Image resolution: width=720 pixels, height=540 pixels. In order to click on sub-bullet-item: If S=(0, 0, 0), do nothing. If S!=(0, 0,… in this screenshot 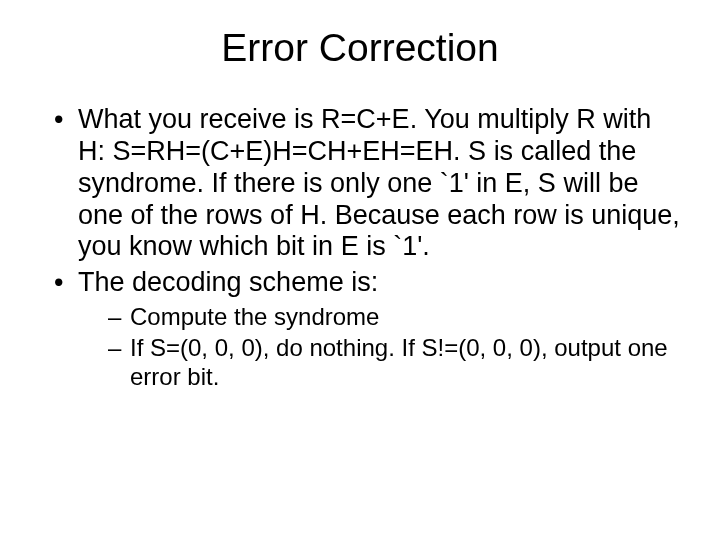, I will do `click(393, 363)`.